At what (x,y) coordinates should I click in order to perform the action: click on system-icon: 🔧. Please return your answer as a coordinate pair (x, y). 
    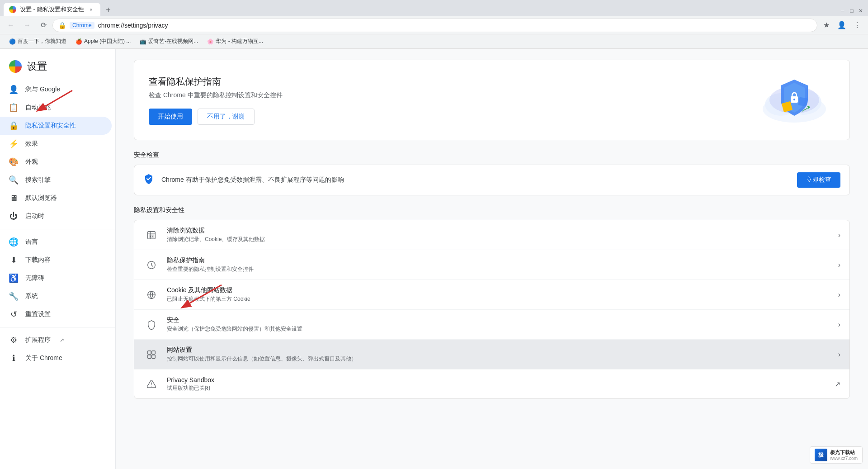
    Looking at the image, I should click on (14, 296).